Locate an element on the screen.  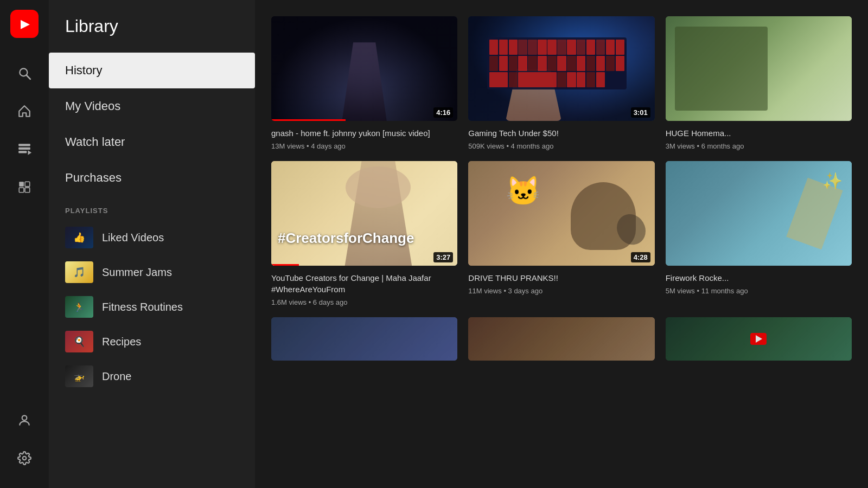
settings-nav-icon is located at coordinates (24, 458).